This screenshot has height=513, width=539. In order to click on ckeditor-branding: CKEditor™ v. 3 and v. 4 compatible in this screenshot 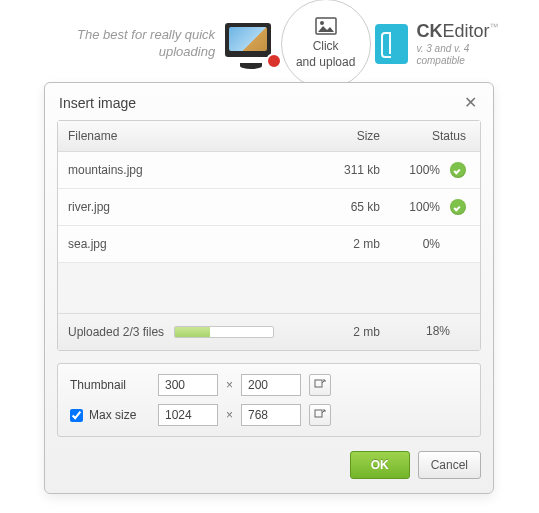, I will do `click(468, 44)`.